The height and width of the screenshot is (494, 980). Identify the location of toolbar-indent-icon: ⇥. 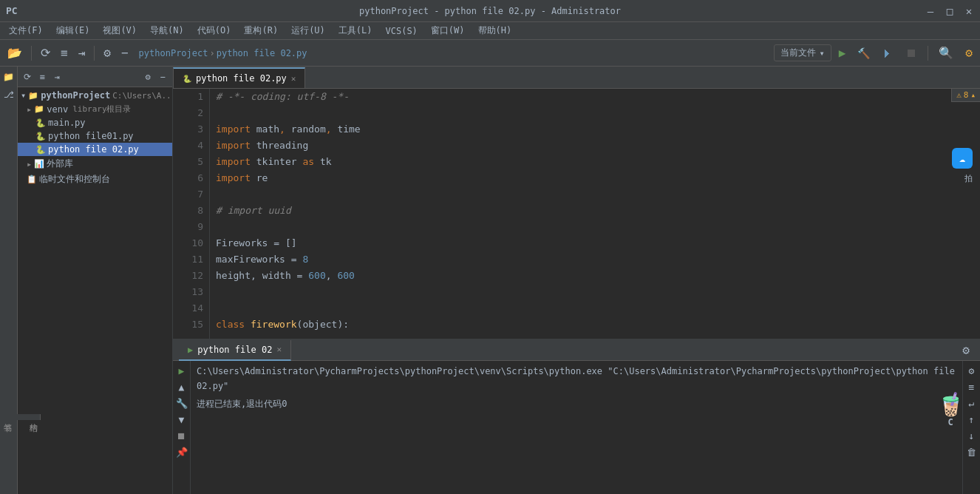
(82, 53).